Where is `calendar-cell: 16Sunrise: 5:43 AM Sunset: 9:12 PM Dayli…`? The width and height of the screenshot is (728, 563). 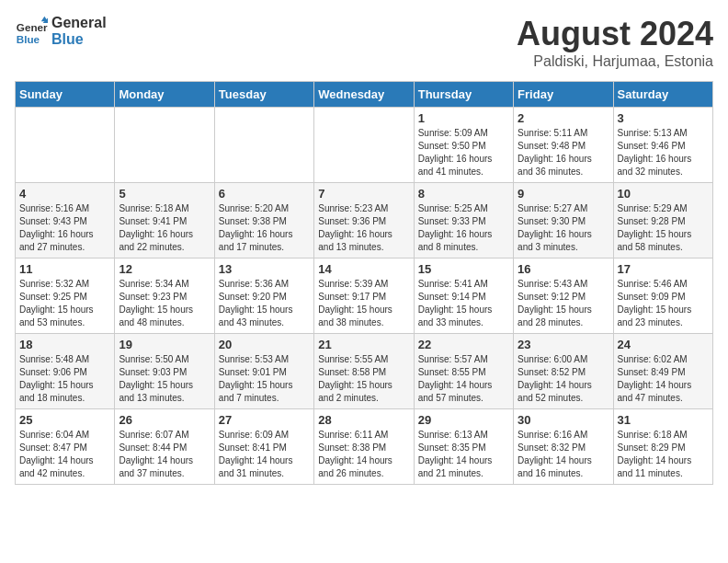
calendar-cell: 16Sunrise: 5:43 AM Sunset: 9:12 PM Dayli… is located at coordinates (563, 296).